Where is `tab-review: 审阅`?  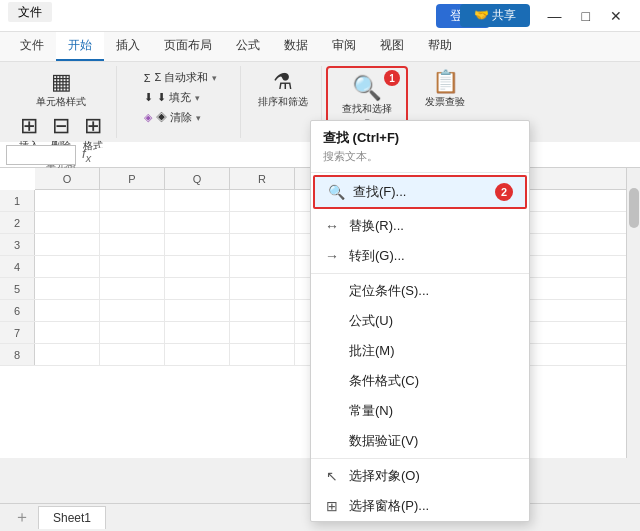
tab-review: 审阅 is located at coordinates (344, 46).